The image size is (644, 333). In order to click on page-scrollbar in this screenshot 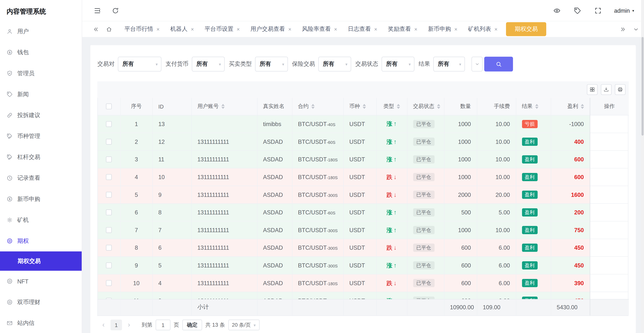, I will do `click(642, 166)`.